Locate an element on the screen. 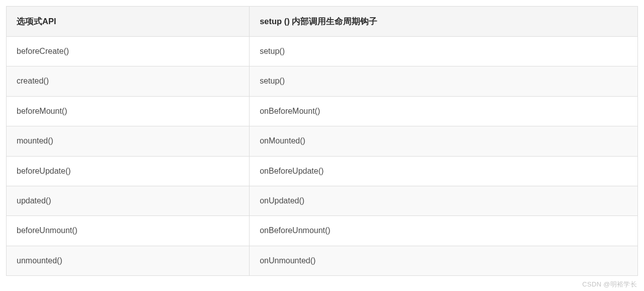 This screenshot has width=644, height=291. cell-options-api: mounted() is located at coordinates (128, 141).